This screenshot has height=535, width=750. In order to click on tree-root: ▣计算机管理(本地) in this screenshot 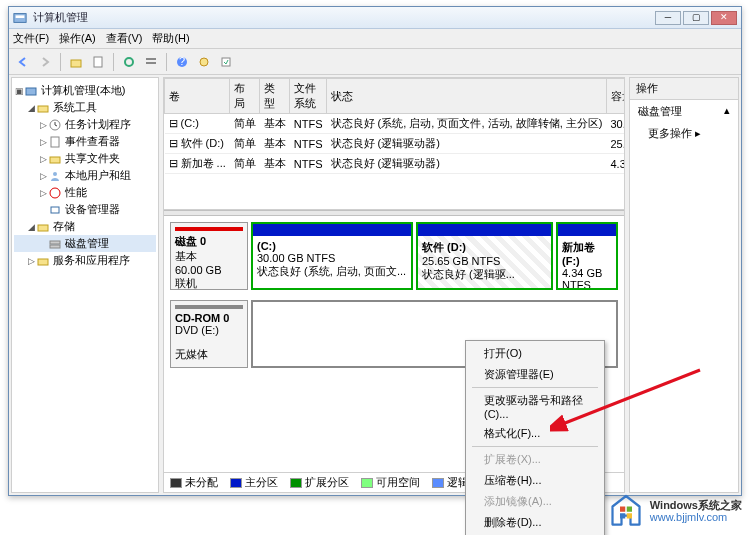, I will do `click(85, 90)`.